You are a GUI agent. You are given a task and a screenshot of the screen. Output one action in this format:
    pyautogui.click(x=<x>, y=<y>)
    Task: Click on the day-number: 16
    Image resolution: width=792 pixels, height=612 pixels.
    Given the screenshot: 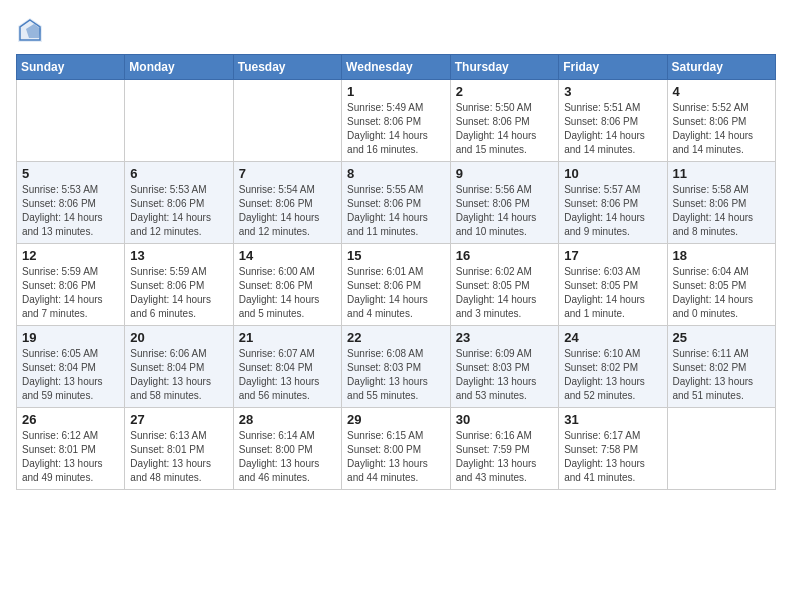 What is the action you would take?
    pyautogui.click(x=504, y=256)
    